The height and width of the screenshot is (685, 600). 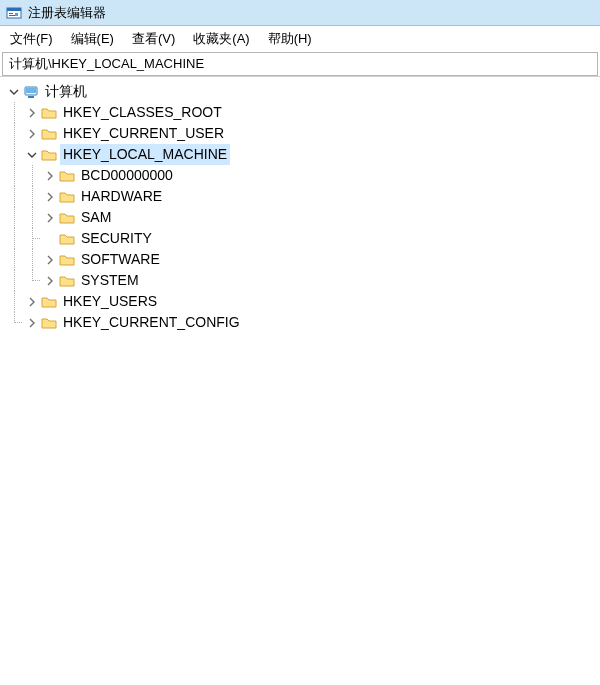 I want to click on tree-label: HKEY_LOCAL_MACHINE, so click(x=145, y=154).